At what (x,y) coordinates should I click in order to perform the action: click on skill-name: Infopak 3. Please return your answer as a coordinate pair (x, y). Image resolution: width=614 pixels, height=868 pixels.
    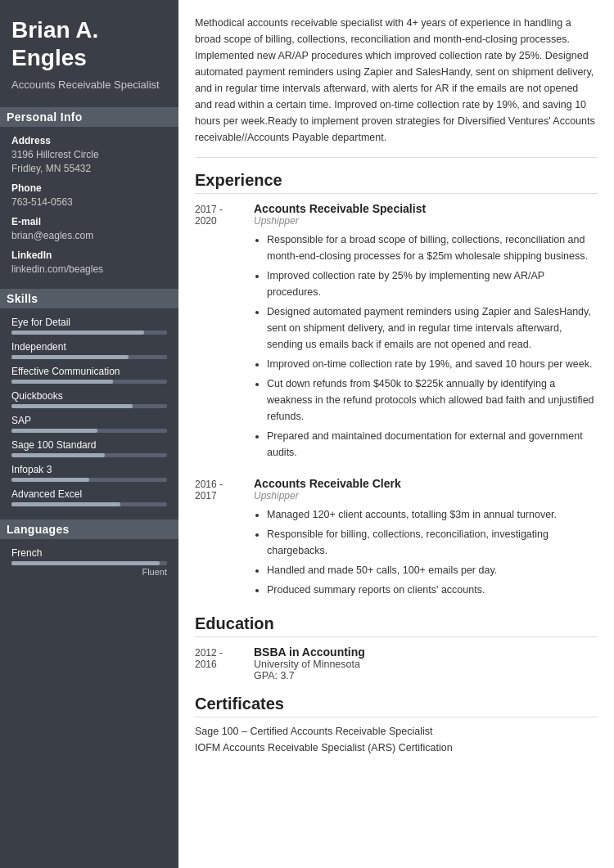
    Looking at the image, I should click on (89, 470).